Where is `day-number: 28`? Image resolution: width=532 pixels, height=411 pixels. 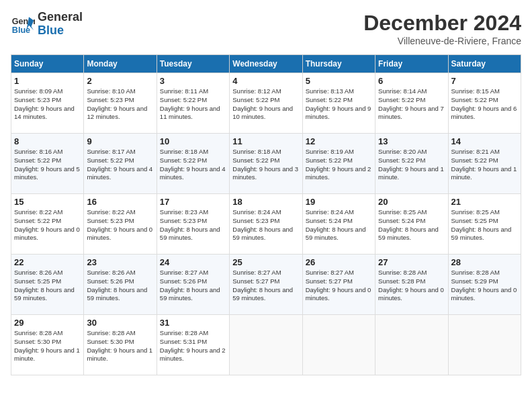 day-number: 28 is located at coordinates (485, 262).